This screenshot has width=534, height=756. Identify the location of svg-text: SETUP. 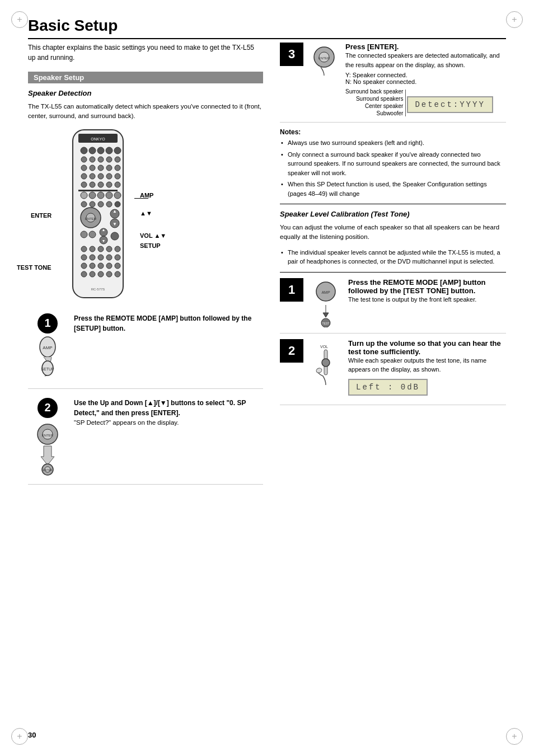
(48, 369).